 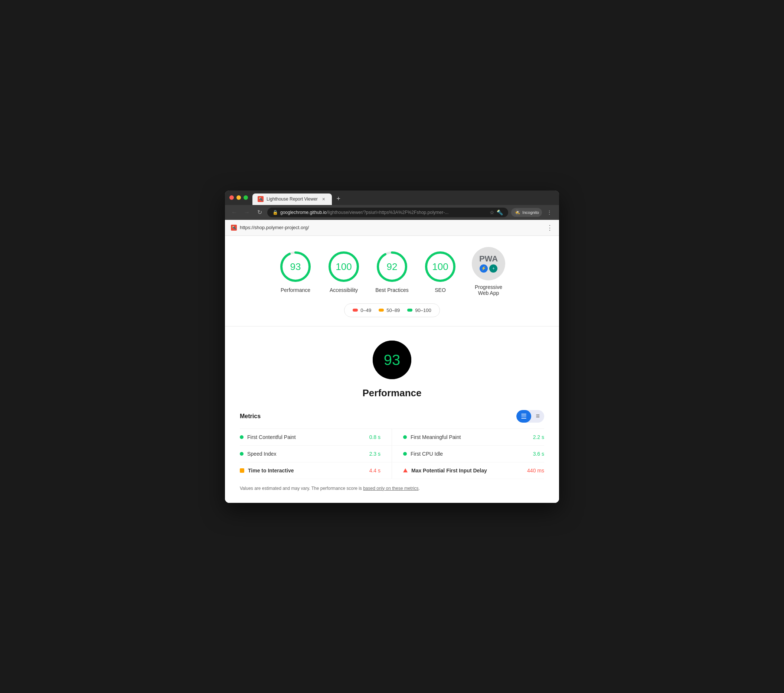 I want to click on fullscreen-dot, so click(x=245, y=198).